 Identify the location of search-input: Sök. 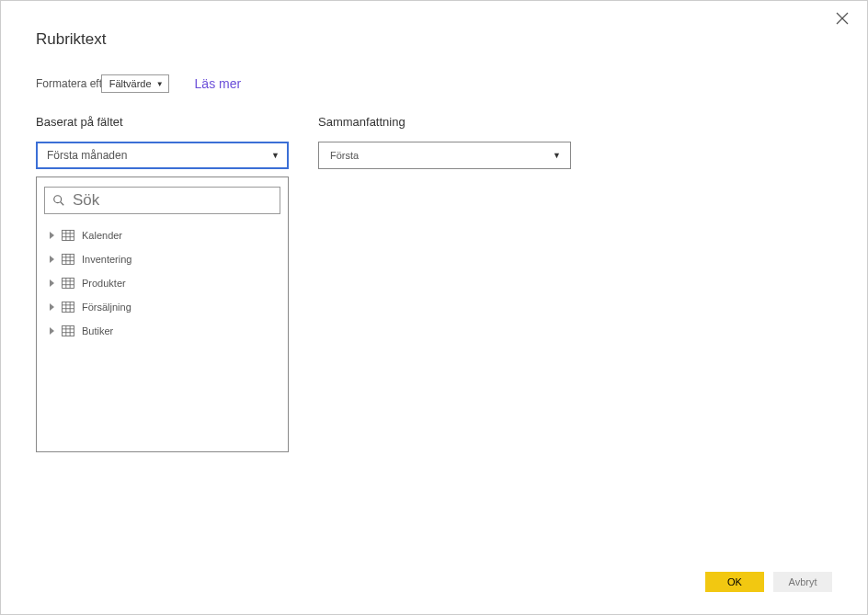
(162, 200).